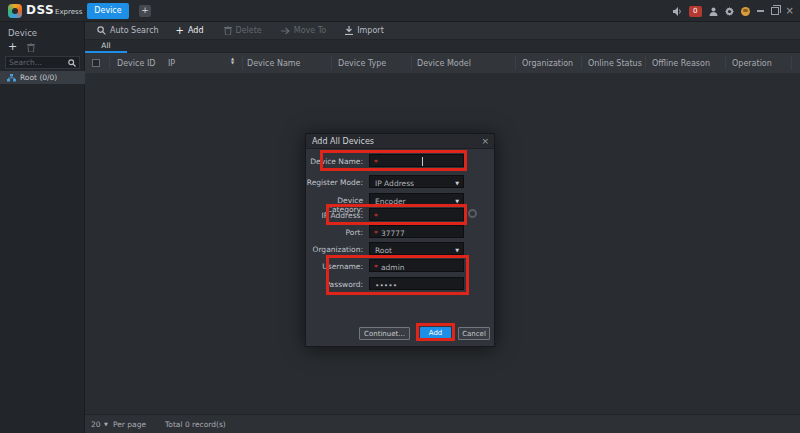 This screenshot has height=433, width=800. Describe the element at coordinates (274, 64) in the screenshot. I see `col-device-name: Device Name` at that location.